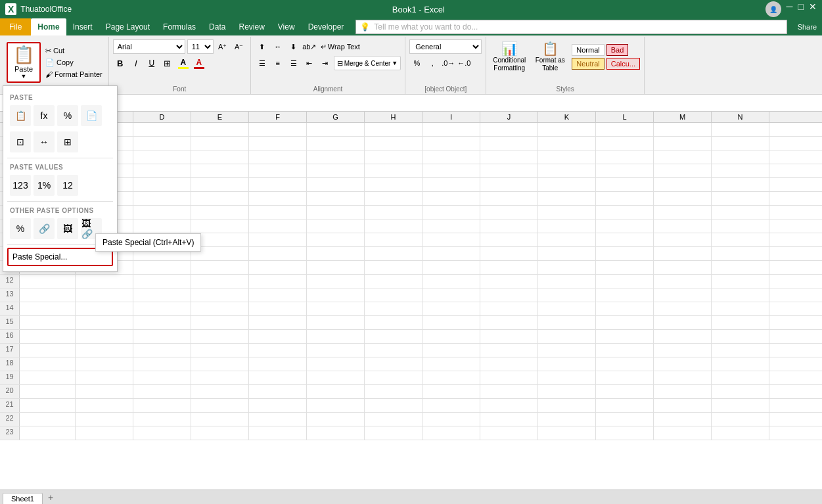 This screenshot has height=504, width=822. I want to click on menu-review: Review, so click(251, 27).